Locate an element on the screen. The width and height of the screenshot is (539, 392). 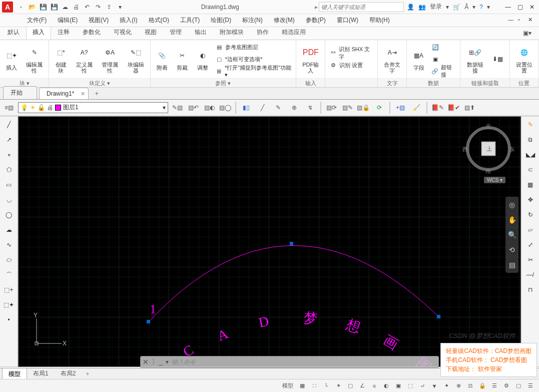
help-dropdown-icon: ▾ is located at coordinates (488, 7).